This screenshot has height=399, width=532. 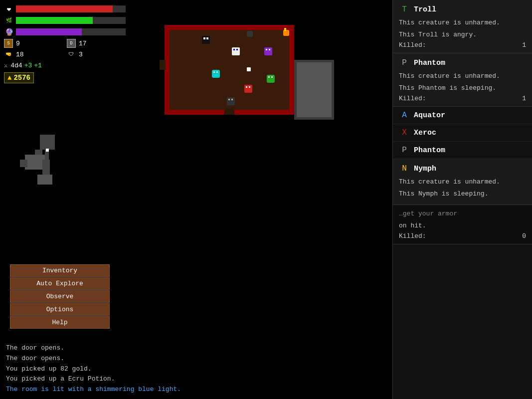 I want to click on mp-icon: 🌿, so click(x=9, y=20).